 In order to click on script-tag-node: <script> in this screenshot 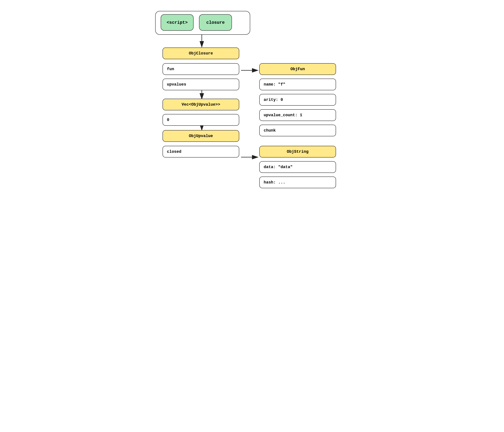, I will do `click(177, 22)`.